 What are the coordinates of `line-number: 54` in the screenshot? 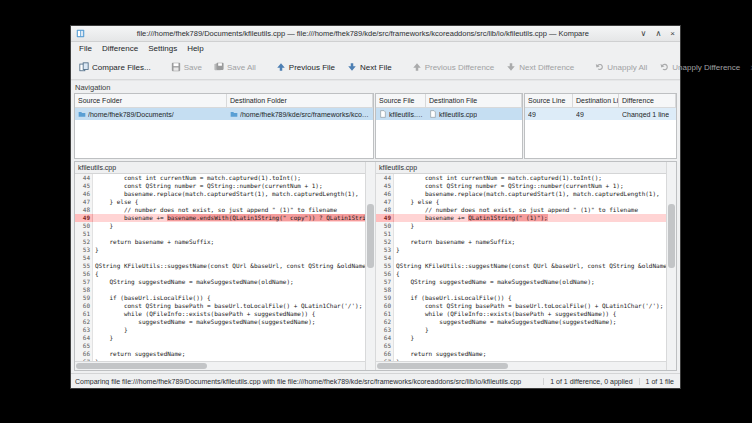 It's located at (84, 258).